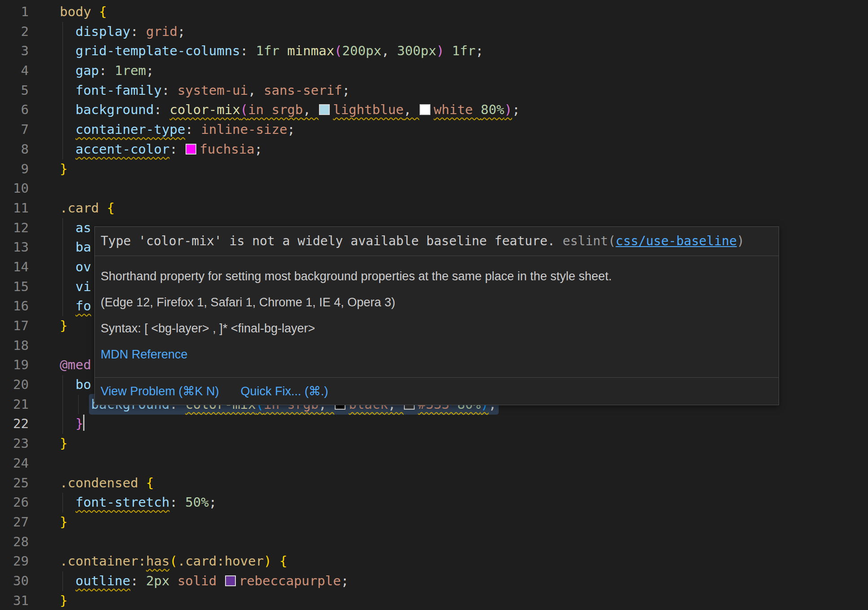 Image resolution: width=868 pixels, height=610 pixels. I want to click on line-number: 25, so click(14, 483).